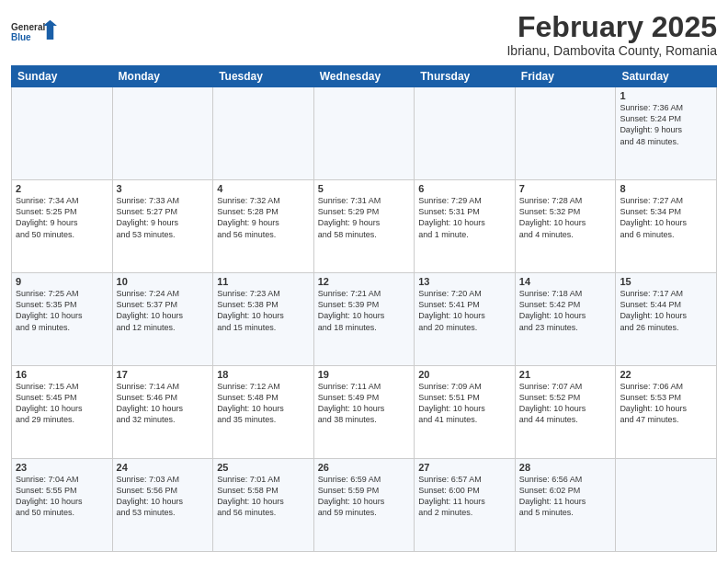 This screenshot has height=563, width=728. Describe the element at coordinates (666, 412) in the screenshot. I see `calendar-cell: 22Sunrise: 7:06 AM Sunset: 5:53 PM Dayli…` at that location.